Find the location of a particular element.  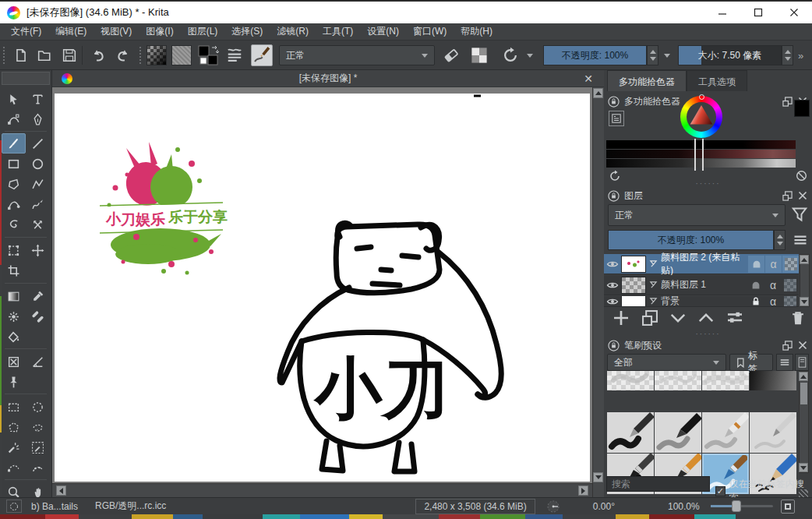

menu-image: 图像(I) is located at coordinates (159, 31).